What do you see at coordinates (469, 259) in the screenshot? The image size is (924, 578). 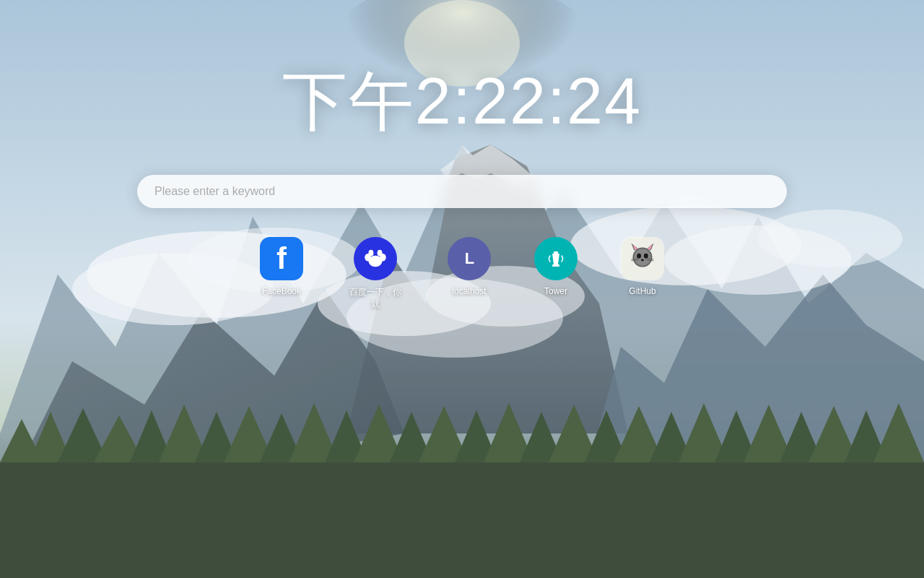 I see `localhost-icon: L` at bounding box center [469, 259].